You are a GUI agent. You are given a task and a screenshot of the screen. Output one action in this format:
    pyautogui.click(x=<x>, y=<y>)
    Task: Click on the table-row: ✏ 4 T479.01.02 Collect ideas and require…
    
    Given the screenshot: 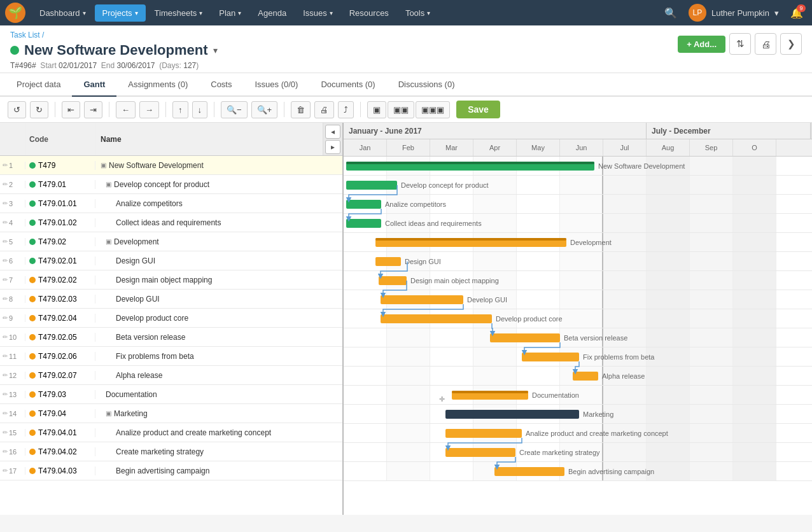 What is the action you would take?
    pyautogui.click(x=171, y=223)
    